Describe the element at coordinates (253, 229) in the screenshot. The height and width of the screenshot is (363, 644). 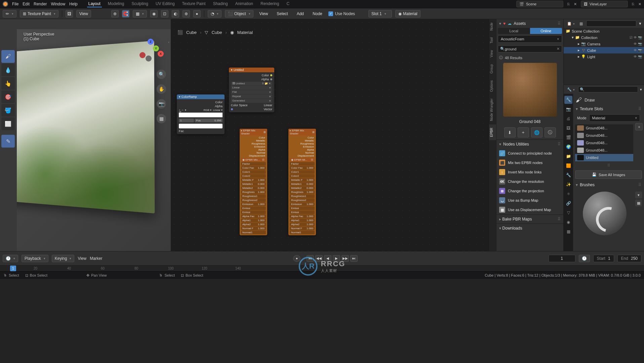
I see `node-input-field: Normal F1.000` at that location.